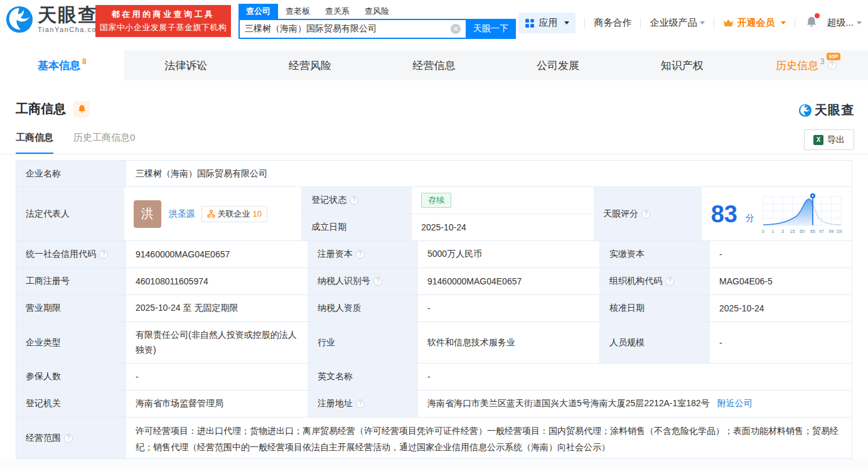 This screenshot has height=469, width=868. Describe the element at coordinates (783, 231) in the screenshot. I see `axis-tick: 3` at that location.